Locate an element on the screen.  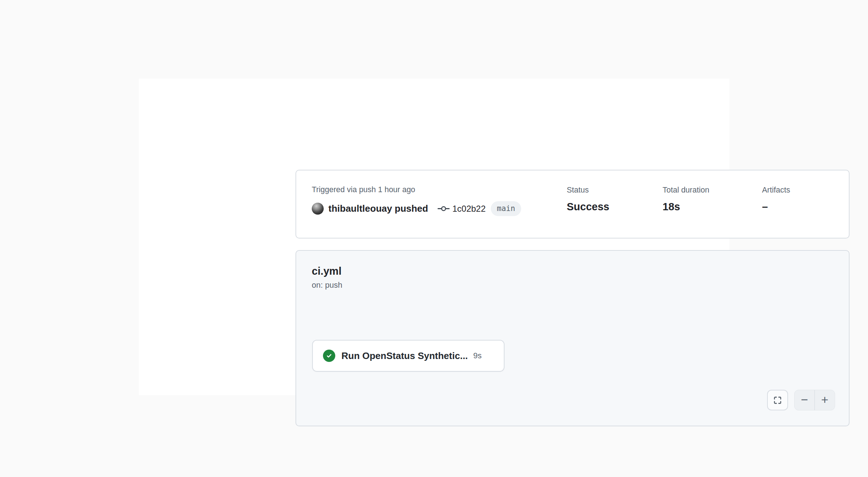
minus-icon: − is located at coordinates (805, 400).